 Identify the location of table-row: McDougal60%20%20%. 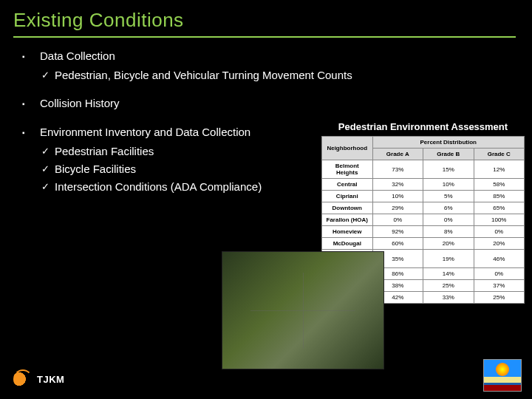
(423, 244).